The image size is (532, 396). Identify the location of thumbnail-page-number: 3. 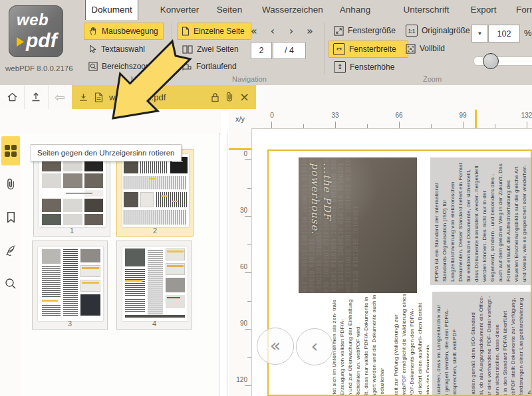
(70, 324).